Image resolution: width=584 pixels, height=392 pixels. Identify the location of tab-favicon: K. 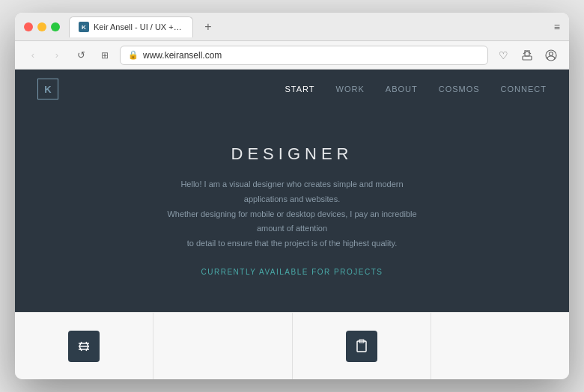
(84, 27).